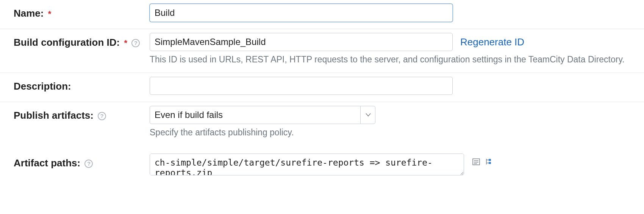 The width and height of the screenshot is (644, 214). Describe the element at coordinates (189, 115) in the screenshot. I see `publish-artifacts-value: Even if build fails` at that location.